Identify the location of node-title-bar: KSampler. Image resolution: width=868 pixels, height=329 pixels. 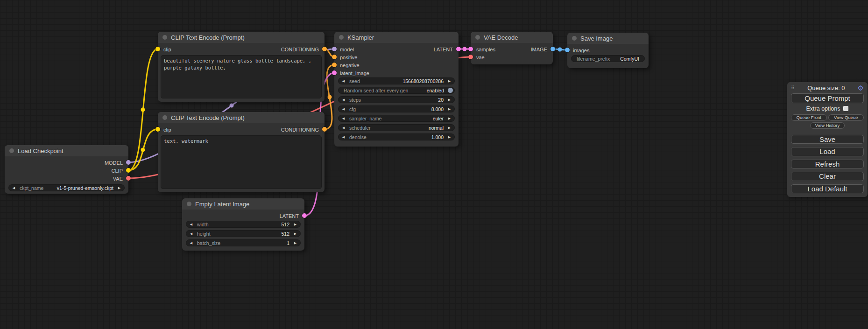
(396, 37).